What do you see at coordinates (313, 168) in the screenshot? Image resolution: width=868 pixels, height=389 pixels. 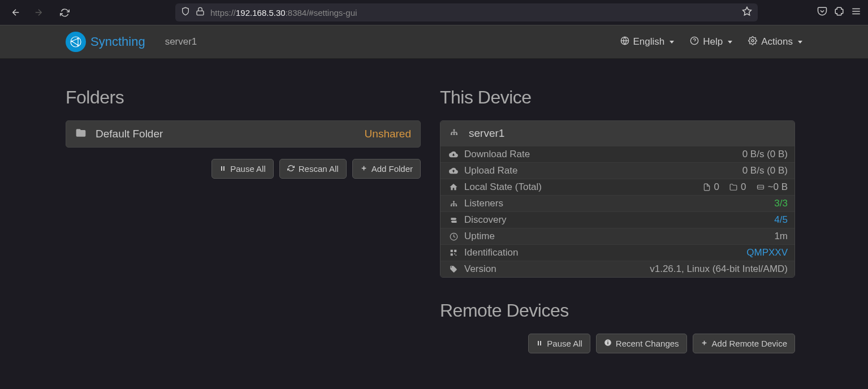 I see `rescan-all-button: Rescan All` at bounding box center [313, 168].